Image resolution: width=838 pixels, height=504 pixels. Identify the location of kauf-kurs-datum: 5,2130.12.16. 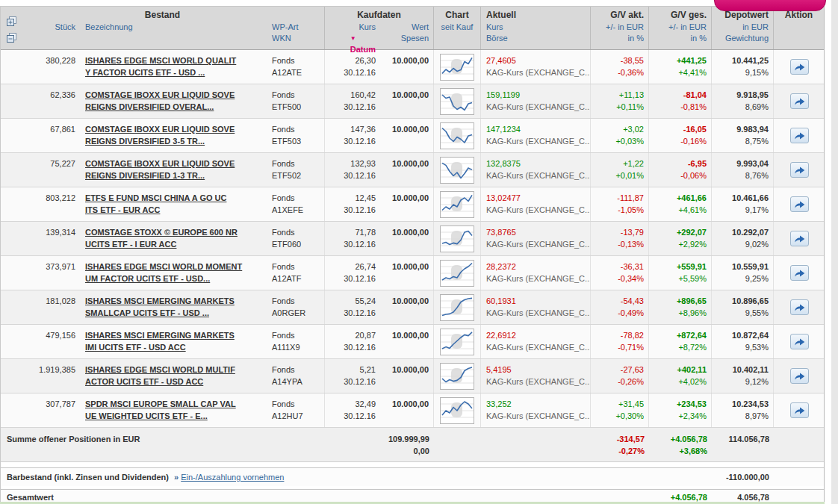
(353, 376).